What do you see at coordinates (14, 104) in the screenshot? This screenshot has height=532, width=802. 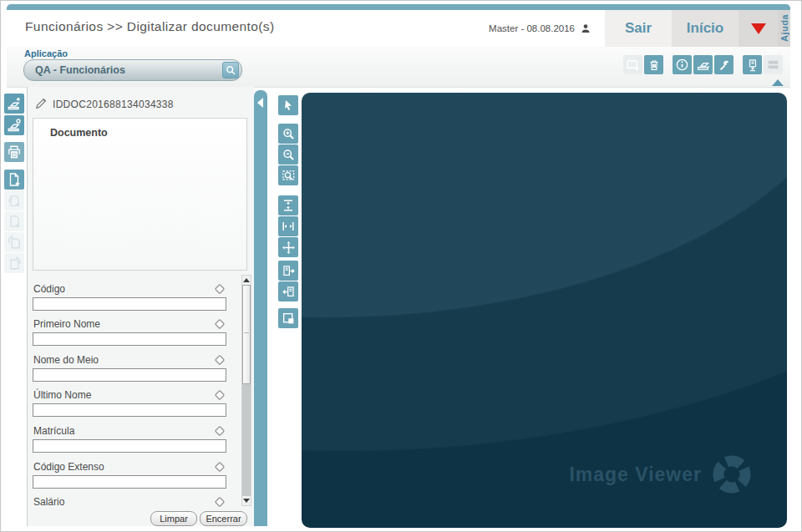 I see `scan-new-document-button` at bounding box center [14, 104].